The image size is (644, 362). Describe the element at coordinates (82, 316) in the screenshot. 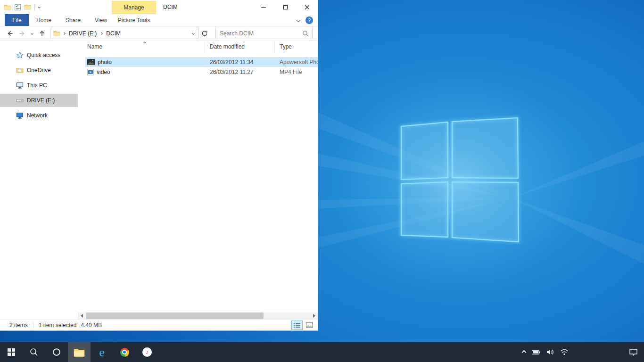

I see `scroll-left-arrow` at that location.